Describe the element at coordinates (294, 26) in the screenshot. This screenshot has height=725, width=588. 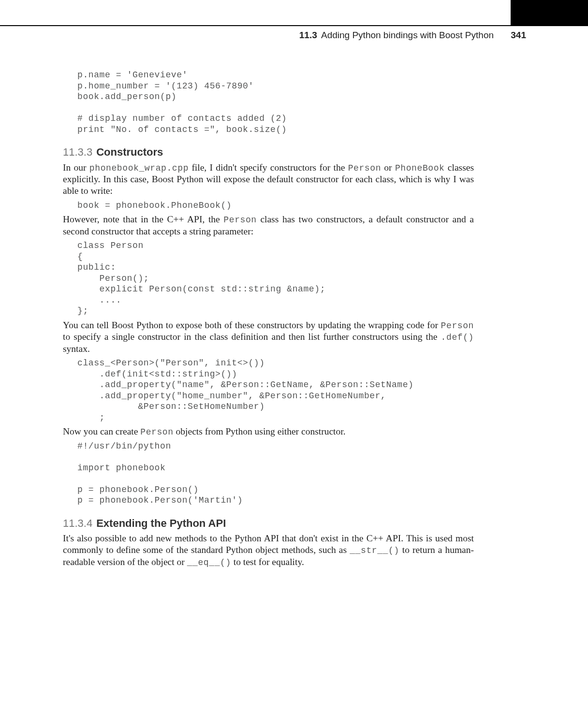
I see `header-rule` at that location.